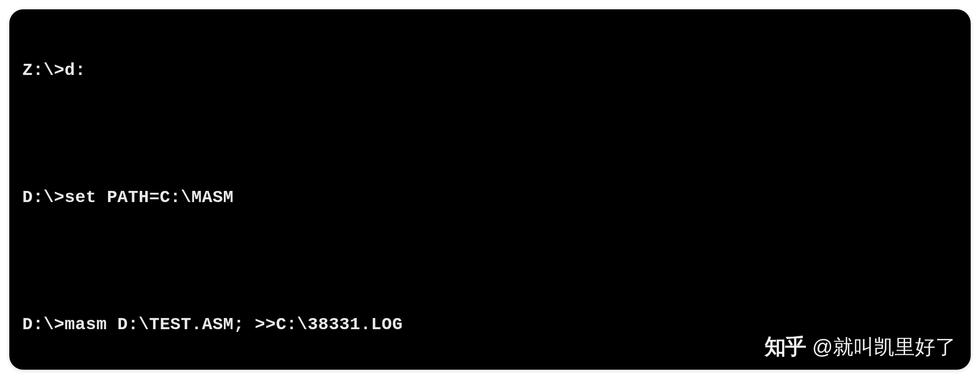 This screenshot has width=980, height=379. Describe the element at coordinates (490, 71) in the screenshot. I see `terminal-line: Z:\>d:` at that location.